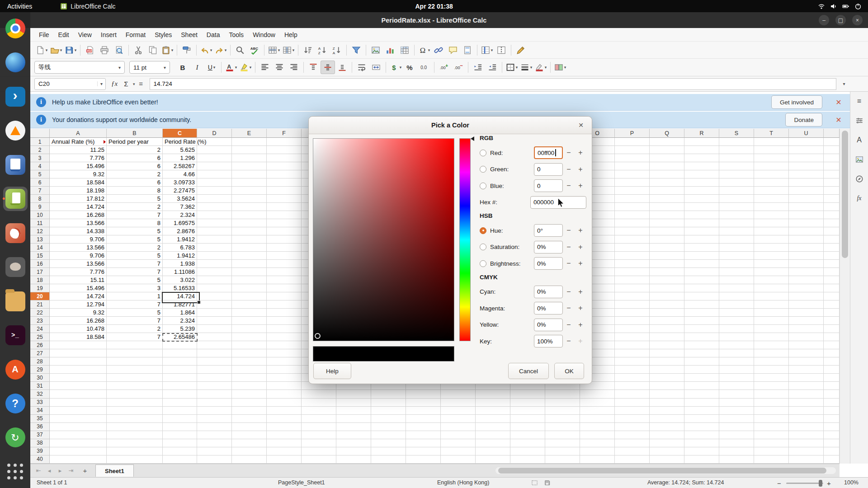 The image size is (868, 488). Describe the element at coordinates (40, 403) in the screenshot. I see `row-header-33: 33` at that location.